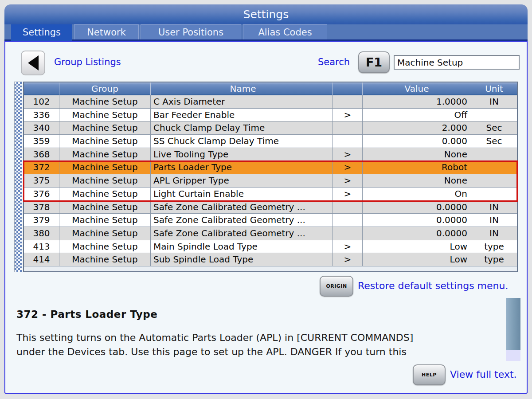  What do you see at coordinates (374, 62) in the screenshot?
I see `f1-key-button: F1` at bounding box center [374, 62].